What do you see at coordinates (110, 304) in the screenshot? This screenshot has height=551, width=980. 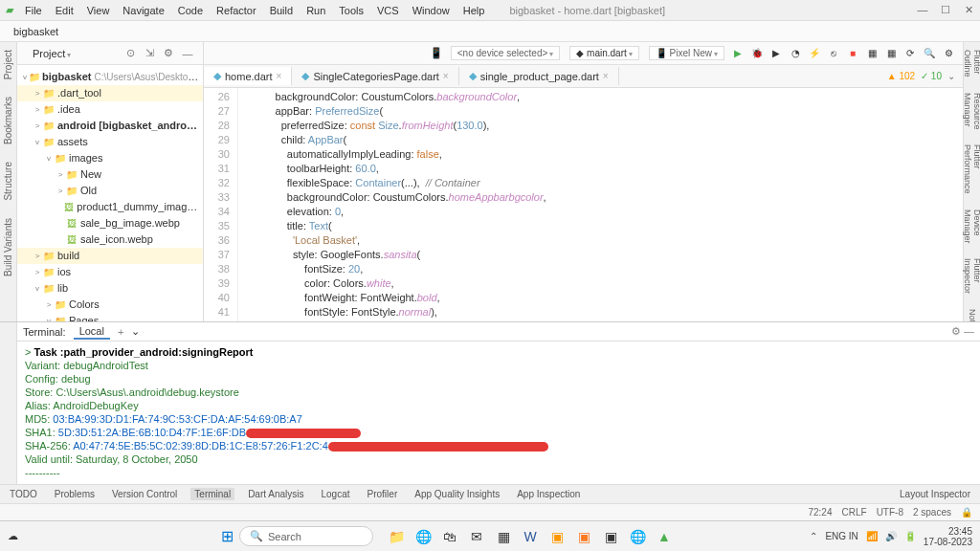 I see `tree-item: >📁Colors` at bounding box center [110, 304].